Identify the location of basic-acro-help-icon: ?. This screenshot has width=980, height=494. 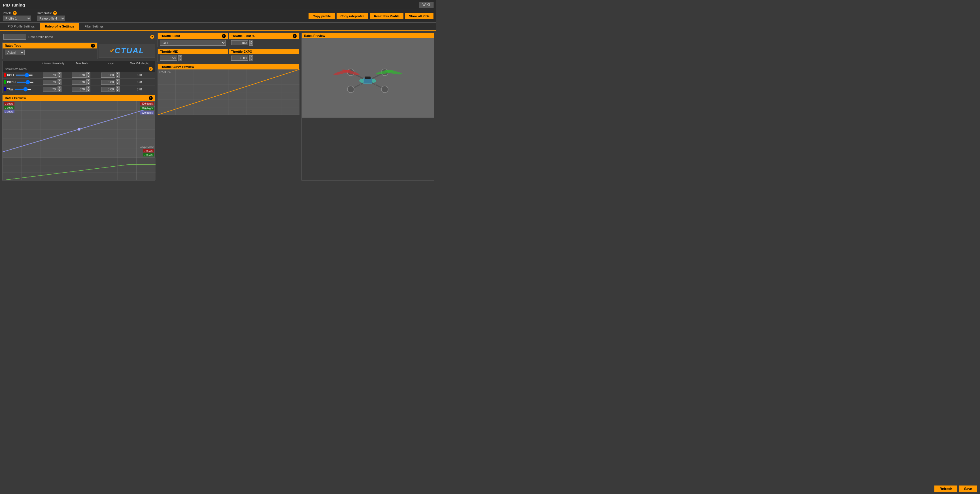
(151, 69).